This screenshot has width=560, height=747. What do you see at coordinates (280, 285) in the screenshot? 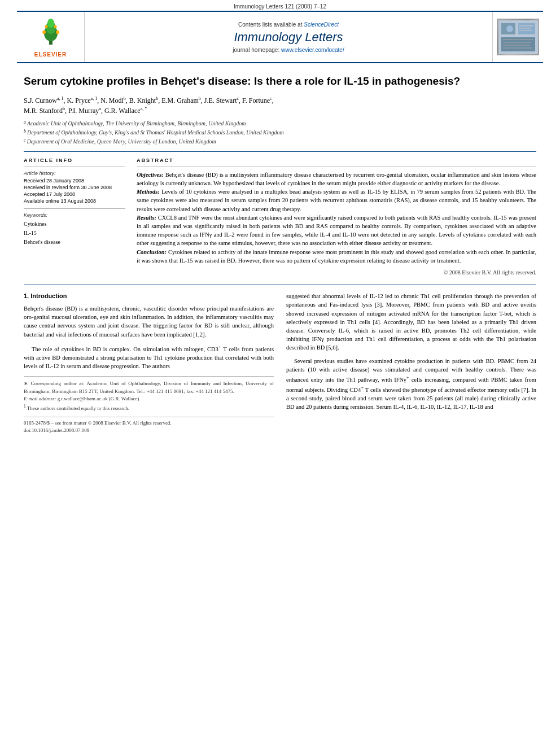
I see `bottom-section-rule` at bounding box center [280, 285].